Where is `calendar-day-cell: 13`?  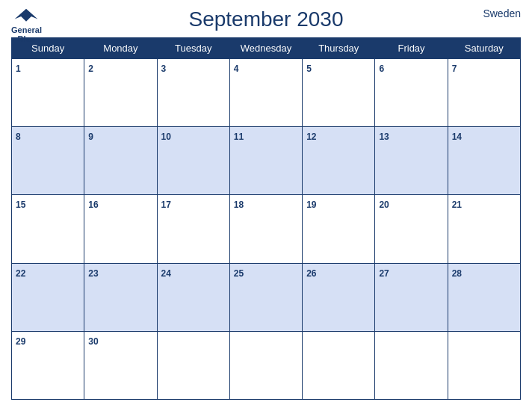 calendar-day-cell: 13 is located at coordinates (411, 161).